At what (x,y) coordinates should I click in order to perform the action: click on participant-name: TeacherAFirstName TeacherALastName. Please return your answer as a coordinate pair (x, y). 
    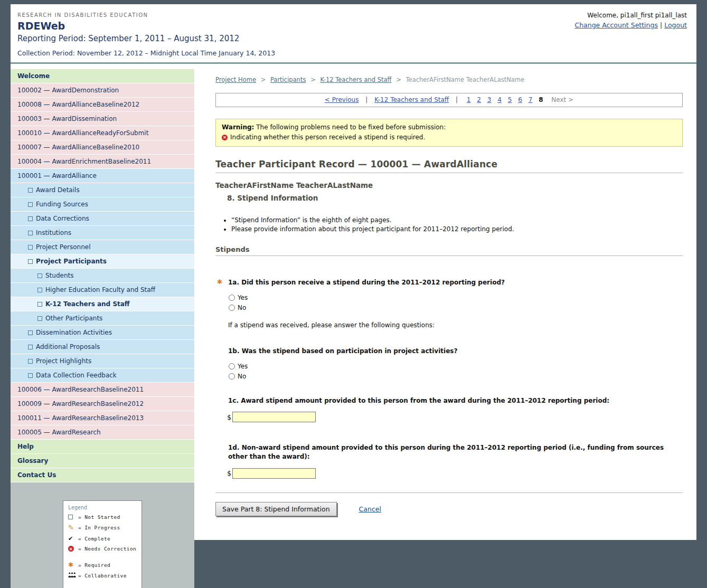
    Looking at the image, I should click on (449, 185).